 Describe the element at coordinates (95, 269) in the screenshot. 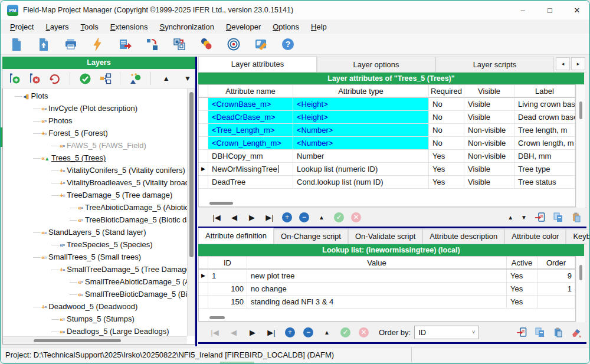

I see `tree-item: SmallTreeDamage_5 (Tree Damage)` at that location.